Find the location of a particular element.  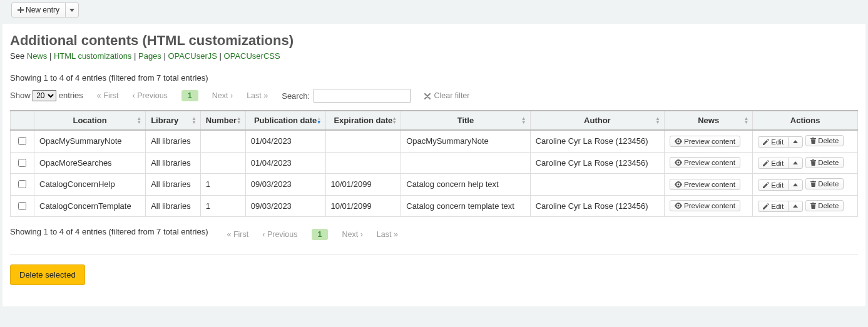

clear-filter-button: Clear filter is located at coordinates (447, 96).